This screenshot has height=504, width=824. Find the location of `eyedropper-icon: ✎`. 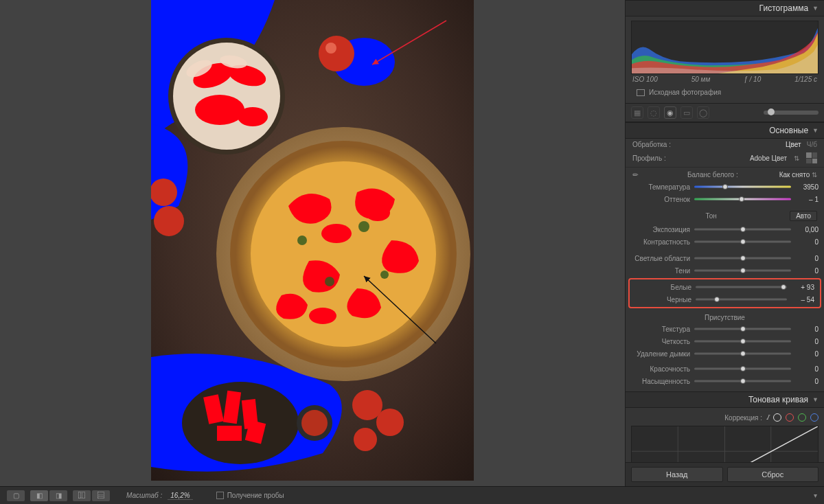

eyedropper-icon: ✎ is located at coordinates (634, 174).